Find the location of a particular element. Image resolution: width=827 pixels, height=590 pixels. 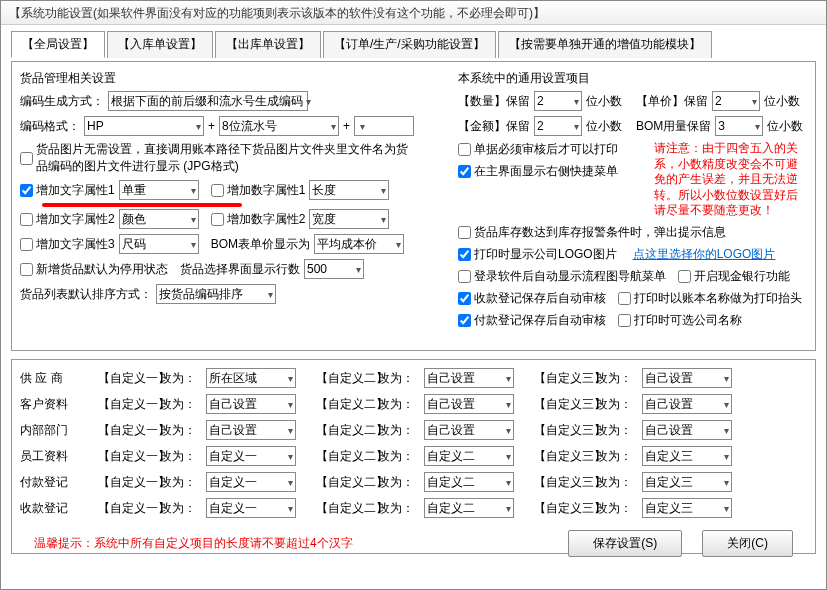

num1-checkbox: 增加数字属性1 is located at coordinates (258, 190).